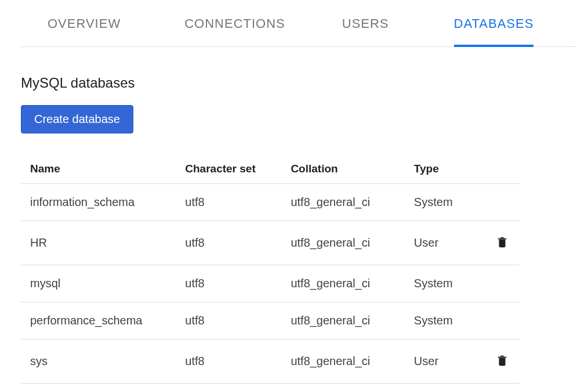 The height and width of the screenshot is (390, 588). What do you see at coordinates (103, 284) in the screenshot?
I see `cell-name: mysql` at bounding box center [103, 284].